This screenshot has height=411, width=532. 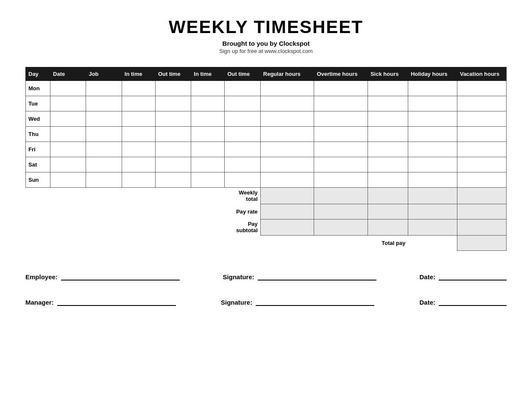 I want to click on manager-signature-line, so click(x=315, y=302).